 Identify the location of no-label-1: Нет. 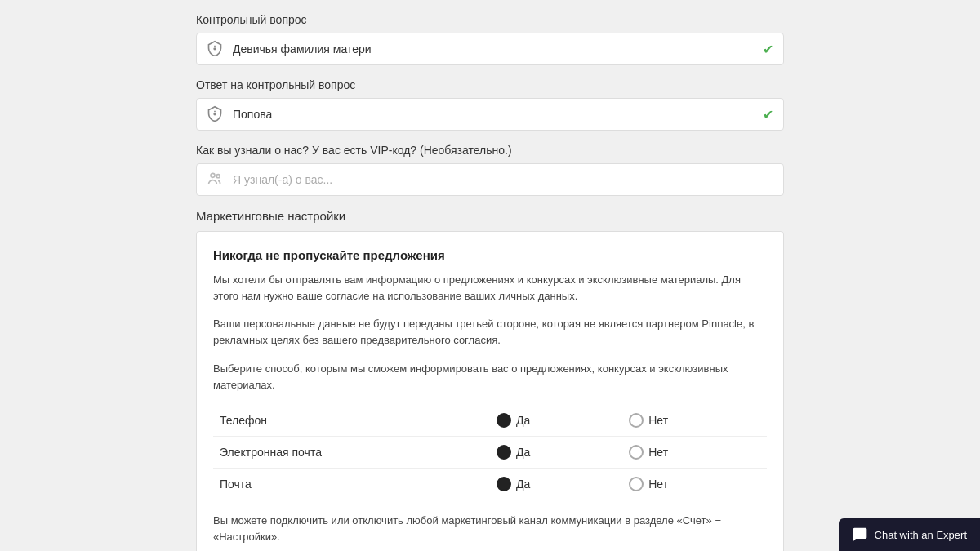
(658, 452).